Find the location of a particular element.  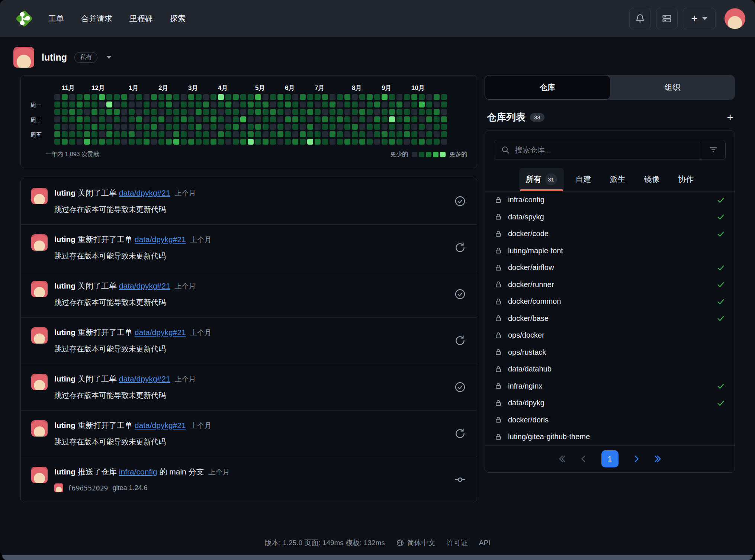

profile-dropdown-caret is located at coordinates (109, 57).